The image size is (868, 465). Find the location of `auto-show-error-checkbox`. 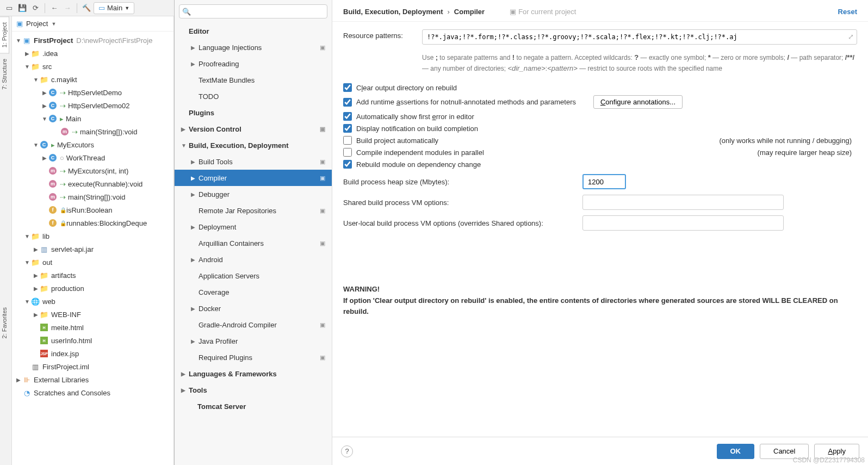

auto-show-error-checkbox is located at coordinates (348, 116).